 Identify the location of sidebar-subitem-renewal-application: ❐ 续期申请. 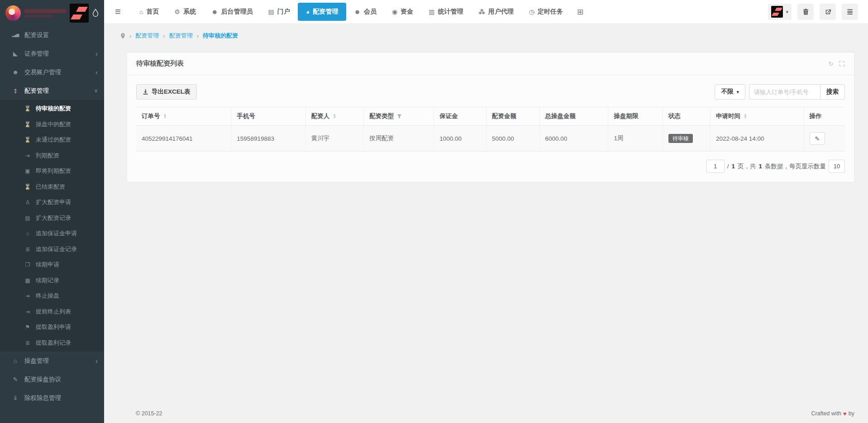
(52, 265).